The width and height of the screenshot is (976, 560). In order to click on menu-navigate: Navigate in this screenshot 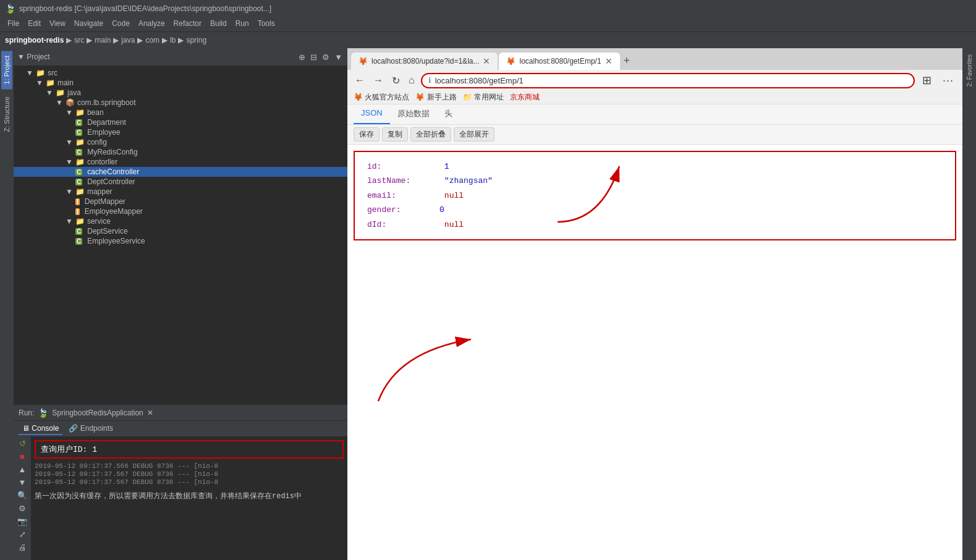, I will do `click(89, 25)`.